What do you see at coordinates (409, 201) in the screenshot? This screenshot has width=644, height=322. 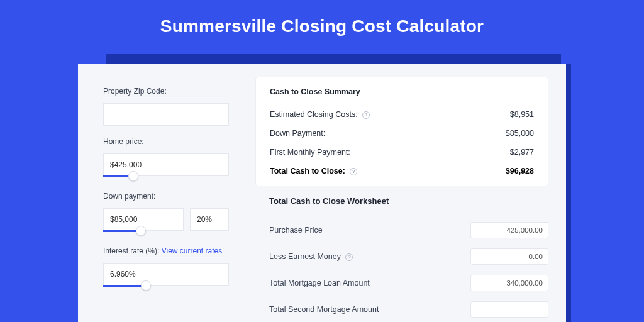 I see `worksheet-title: Total Cash to Close Worksheet` at bounding box center [409, 201].